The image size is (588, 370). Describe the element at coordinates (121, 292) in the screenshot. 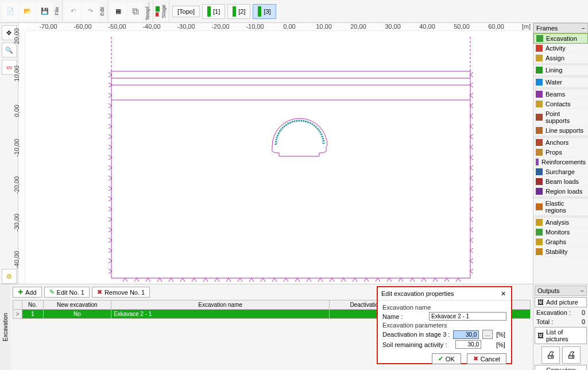

I see `remove-button: ✖Remove No. 1` at that location.